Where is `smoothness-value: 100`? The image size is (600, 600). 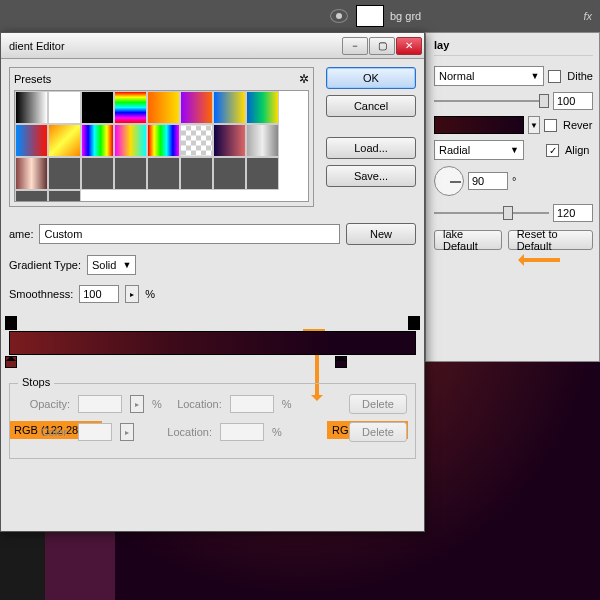 smoothness-value: 100 is located at coordinates (99, 294).